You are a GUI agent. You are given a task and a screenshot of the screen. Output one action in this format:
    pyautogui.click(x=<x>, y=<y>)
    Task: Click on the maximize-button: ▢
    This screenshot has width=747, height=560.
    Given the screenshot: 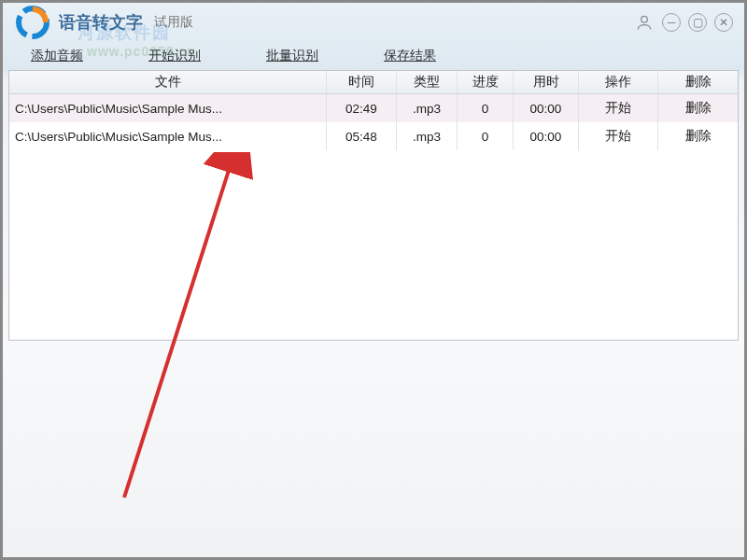 What is the action you would take?
    pyautogui.click(x=698, y=22)
    